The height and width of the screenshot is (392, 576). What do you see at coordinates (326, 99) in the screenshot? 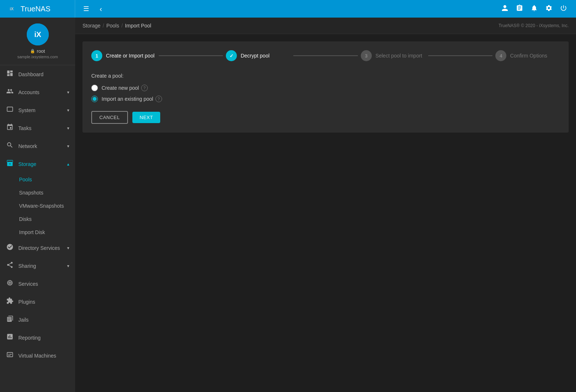
I see `radio-import-existing: Import an existing pool ?` at bounding box center [326, 99].